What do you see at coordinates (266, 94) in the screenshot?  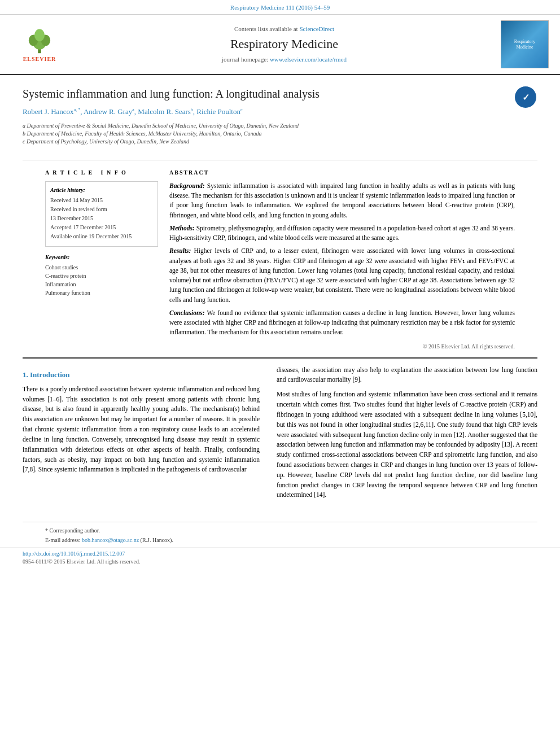 I see `article-title: Systemic inflammation and lung function:…` at bounding box center [266, 94].